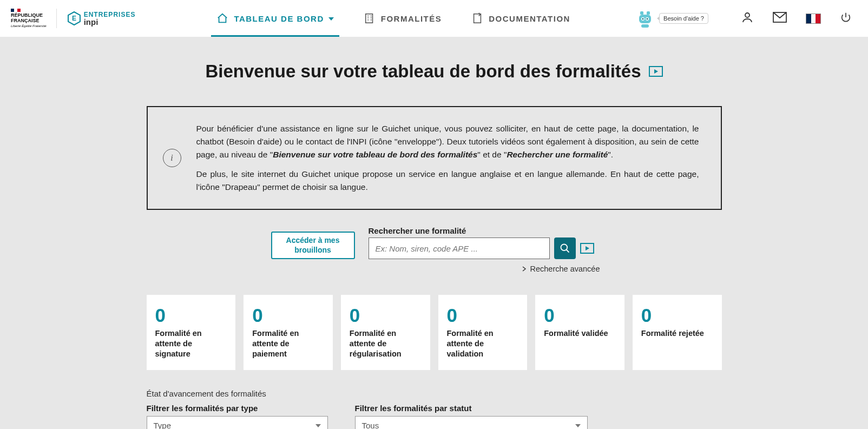 Image resolution: width=868 pixels, height=429 pixels. Describe the element at coordinates (371, 425) in the screenshot. I see `filter-status-value: Tous` at that location.